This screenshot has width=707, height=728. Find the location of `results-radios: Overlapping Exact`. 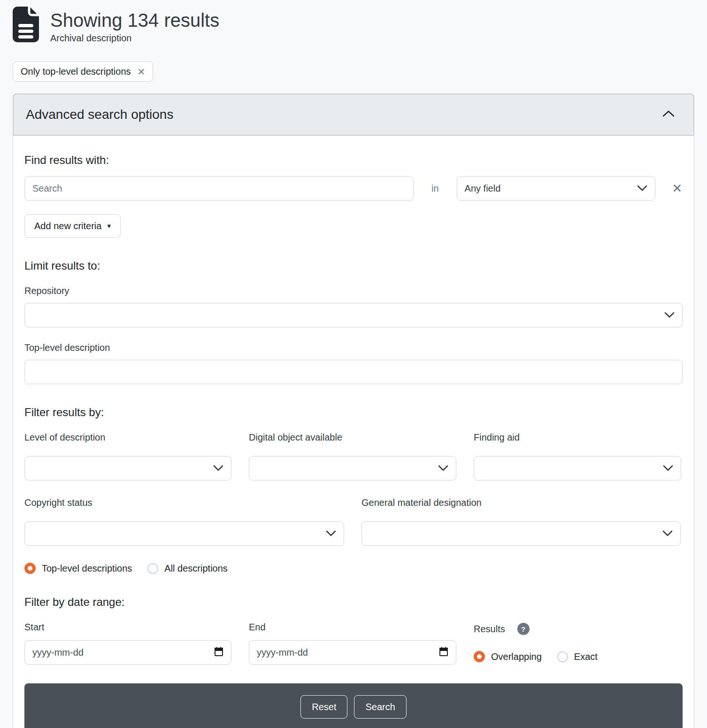

results-radios: Overlapping Exact is located at coordinates (577, 657).